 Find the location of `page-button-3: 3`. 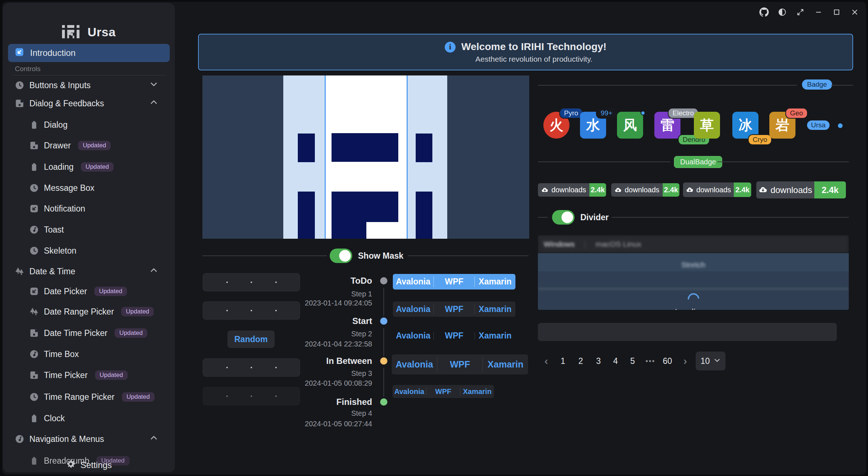

page-button-3: 3 is located at coordinates (598, 361).